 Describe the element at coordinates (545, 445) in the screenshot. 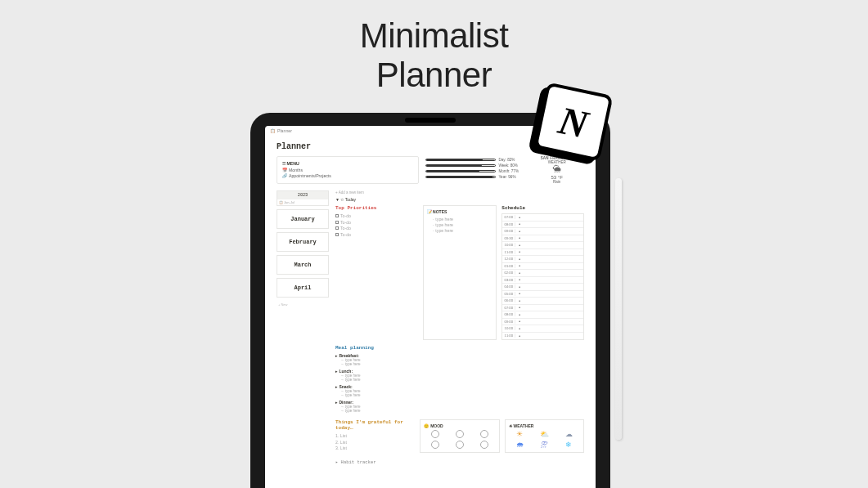

I see `weather-option: ⛈` at that location.